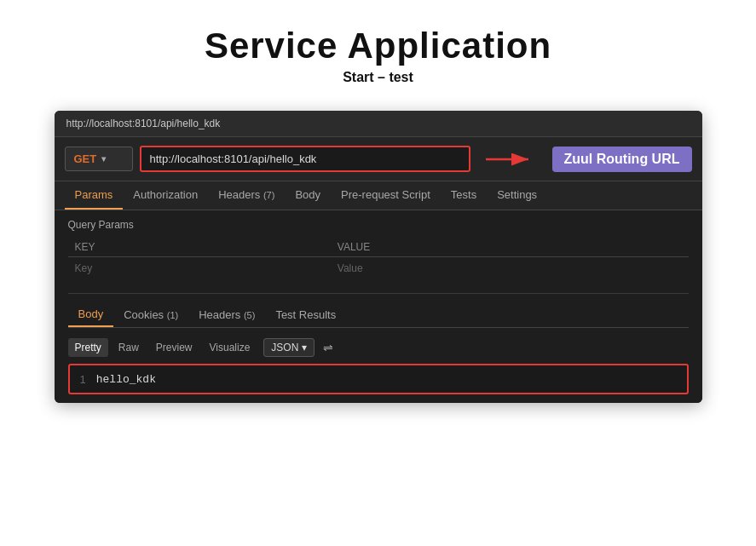  Describe the element at coordinates (378, 159) in the screenshot. I see `url-bar: GET ▾ Zuul Routing URL` at that location.